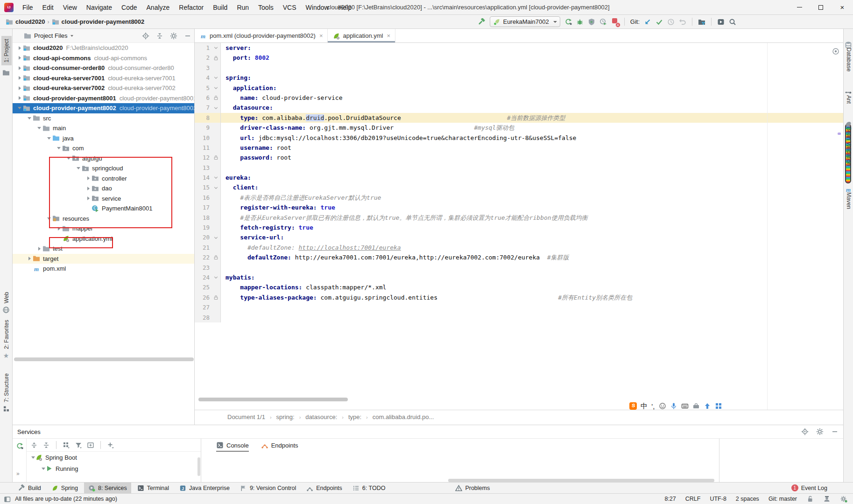  Describe the element at coordinates (104, 239) in the screenshot. I see `tree-row-application-yml: application.yml` at that location.